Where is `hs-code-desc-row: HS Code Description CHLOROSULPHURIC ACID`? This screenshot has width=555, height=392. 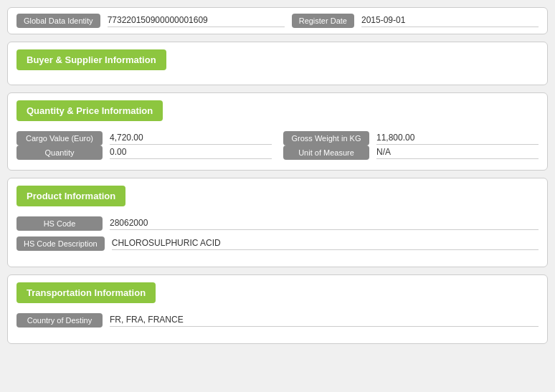
hs-code-desc-row: HS Code Description CHLOROSULPHURIC ACID is located at coordinates (278, 244).